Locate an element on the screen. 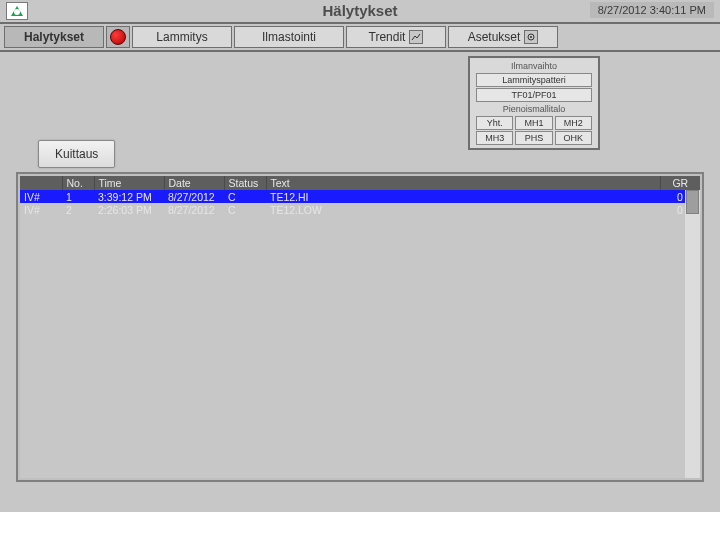 The width and height of the screenshot is (720, 547). cell-text: TE12.LOW is located at coordinates (463, 210).